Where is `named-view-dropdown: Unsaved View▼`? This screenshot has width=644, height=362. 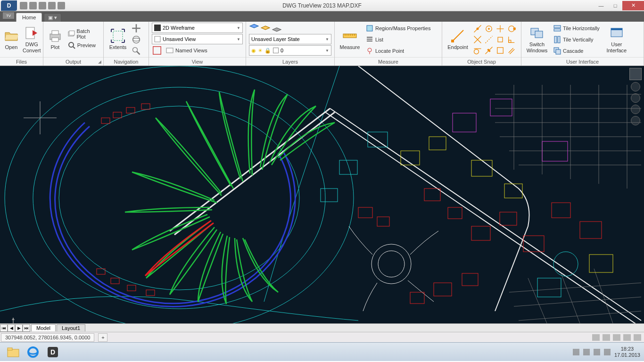
named-view-dropdown: Unsaved View▼ is located at coordinates (197, 39).